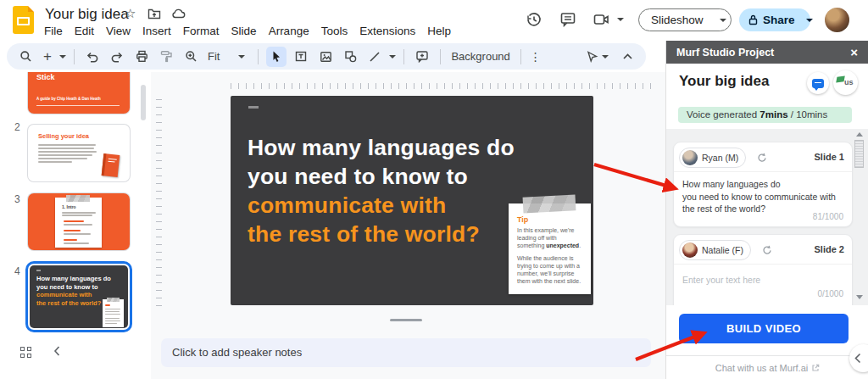 The image size is (868, 379). Describe the element at coordinates (715, 250) in the screenshot. I see `voice-select-natalie: Natalie (F)` at that location.